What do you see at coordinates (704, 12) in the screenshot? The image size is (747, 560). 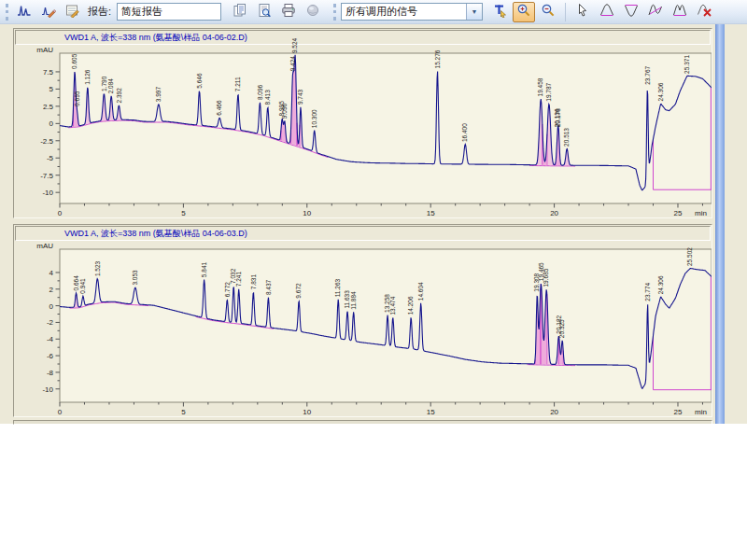 I see `delete-peak-tool-button` at bounding box center [704, 12].